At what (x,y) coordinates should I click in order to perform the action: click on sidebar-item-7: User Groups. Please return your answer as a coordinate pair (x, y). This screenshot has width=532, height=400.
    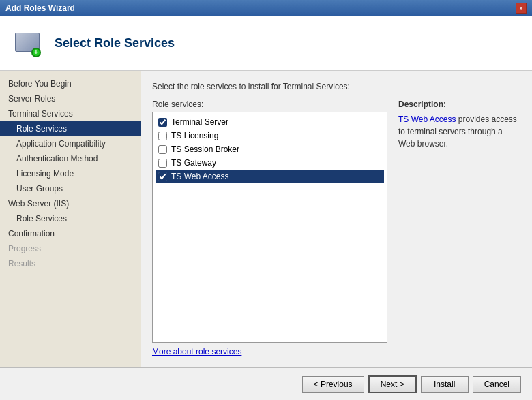
    Looking at the image, I should click on (70, 189).